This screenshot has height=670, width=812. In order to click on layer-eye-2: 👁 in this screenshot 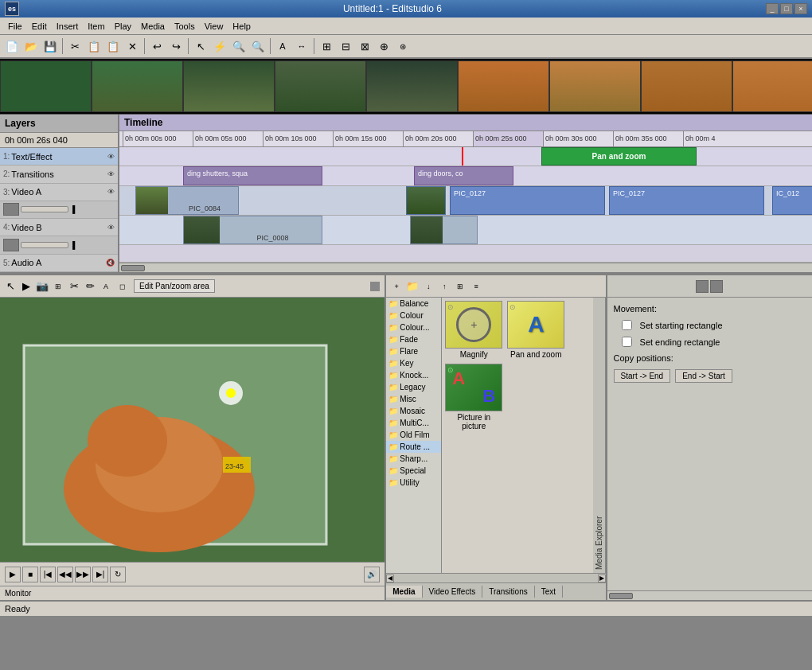, I will do `click(111, 174)`.